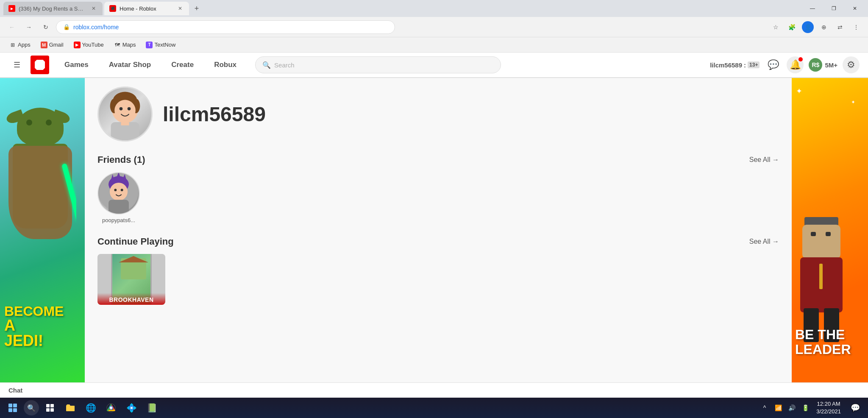 The height and width of the screenshot is (418, 868). What do you see at coordinates (434, 65) in the screenshot?
I see `roblox-navbar: ☰ Games Avatar Shop Create Robux 🔍 Searc…` at bounding box center [434, 65].